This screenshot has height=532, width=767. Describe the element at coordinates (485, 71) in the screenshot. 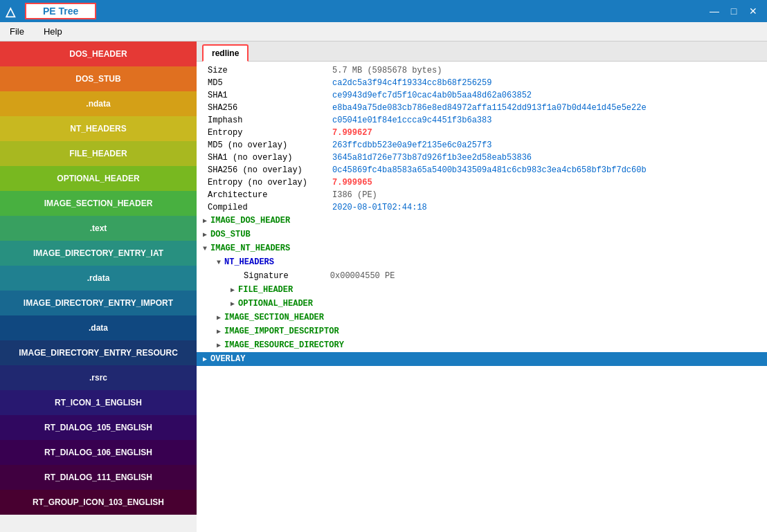

I see `table-row: Size5.7 MB (5985678 bytes)` at that location.